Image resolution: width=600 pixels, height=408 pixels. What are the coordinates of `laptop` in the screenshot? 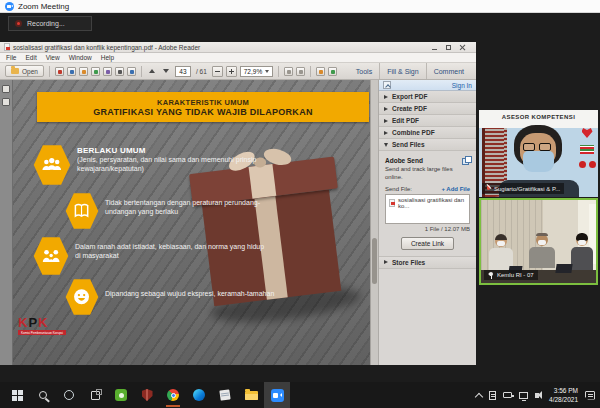 It's located at (564, 268).